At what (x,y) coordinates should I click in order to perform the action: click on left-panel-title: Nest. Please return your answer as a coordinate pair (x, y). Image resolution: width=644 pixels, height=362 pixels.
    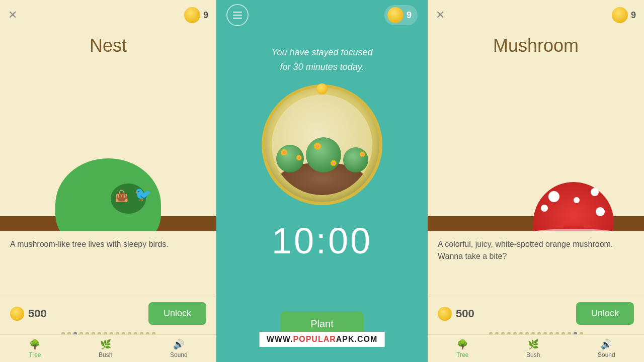
    Looking at the image, I should click on (108, 48).